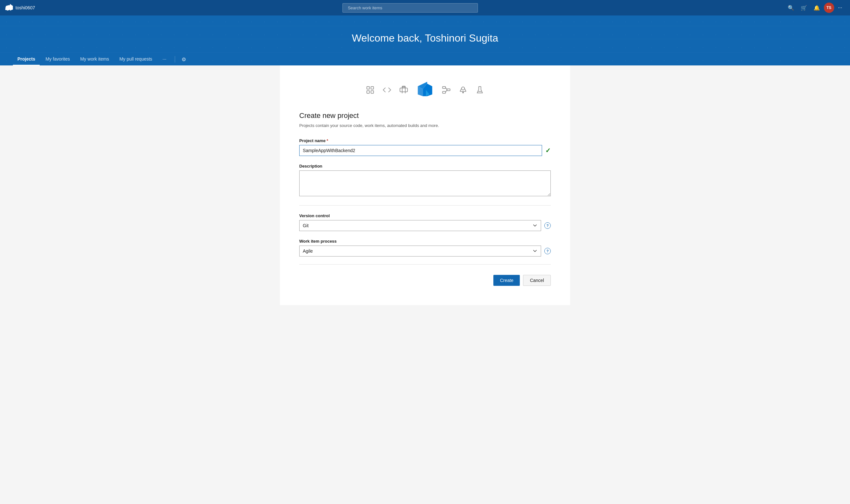  Describe the element at coordinates (94, 59) in the screenshot. I see `nav-item-work-items: My work items` at that location.